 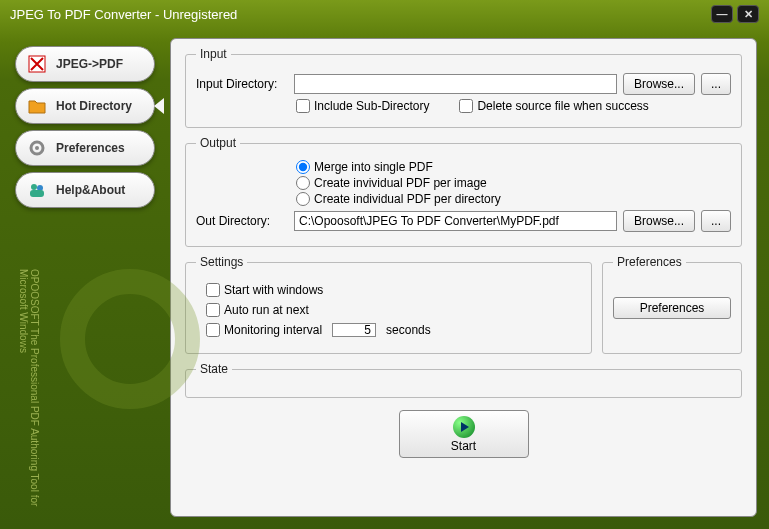 What do you see at coordinates (384, 14) in the screenshot?
I see `titlebar: JPEG To PDF Converter - Unregistered — ✕` at bounding box center [384, 14].